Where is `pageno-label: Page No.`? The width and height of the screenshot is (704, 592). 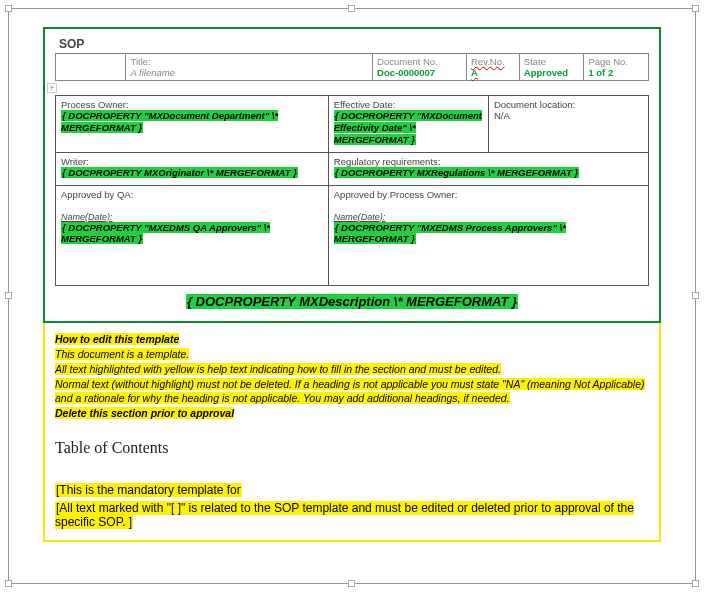
pageno-label: Page No. is located at coordinates (608, 62).